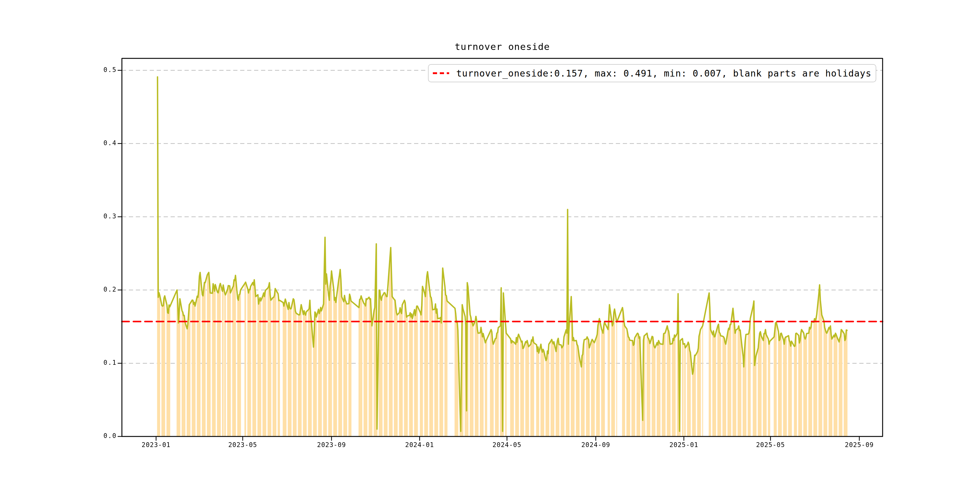 Image resolution: width=980 pixels, height=490 pixels. I want to click on y-tick-label: 0.4, so click(102, 143).